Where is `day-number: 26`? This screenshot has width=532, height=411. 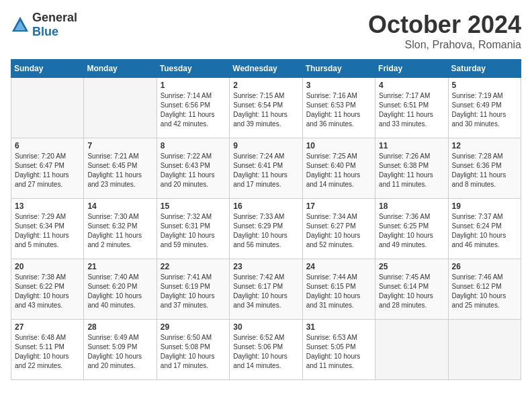
day-number: 26 is located at coordinates (485, 267).